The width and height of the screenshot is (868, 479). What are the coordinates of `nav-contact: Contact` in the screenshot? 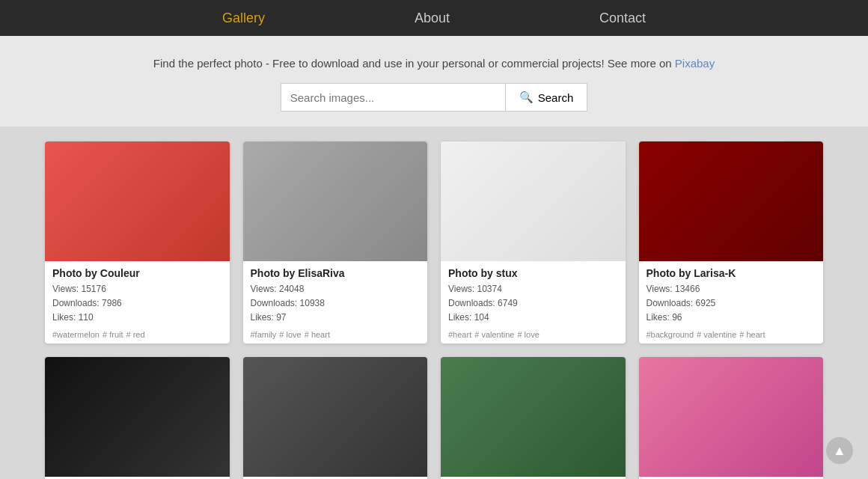 It's located at (623, 18).